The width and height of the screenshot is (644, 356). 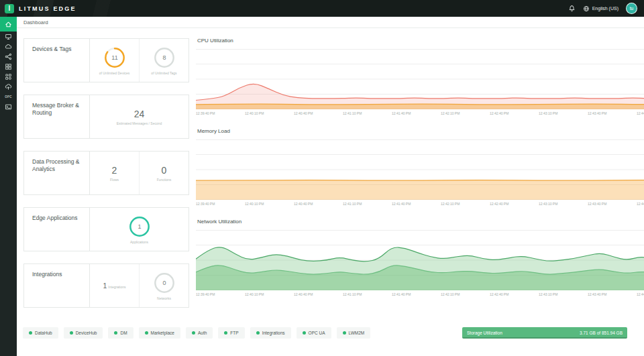 What do you see at coordinates (106, 286) in the screenshot?
I see `stat-card-integrations: Integrations1Integrations0Networks` at bounding box center [106, 286].